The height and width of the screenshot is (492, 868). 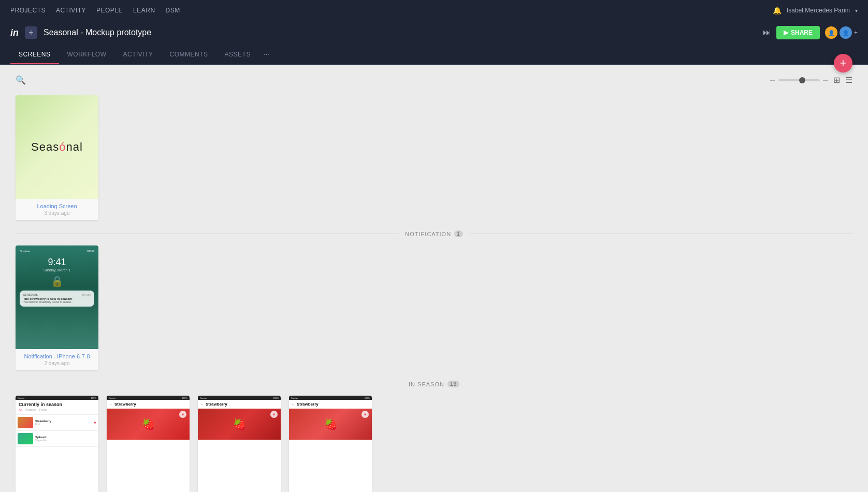 What do you see at coordinates (846, 33) in the screenshot?
I see `avatar-2: 👤` at bounding box center [846, 33].